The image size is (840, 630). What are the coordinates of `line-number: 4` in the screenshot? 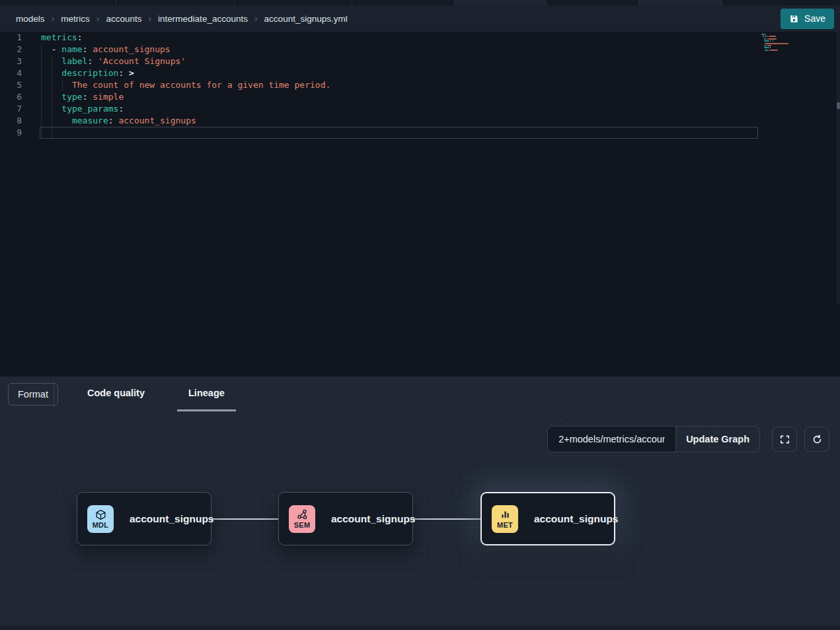 It's located at (11, 73).